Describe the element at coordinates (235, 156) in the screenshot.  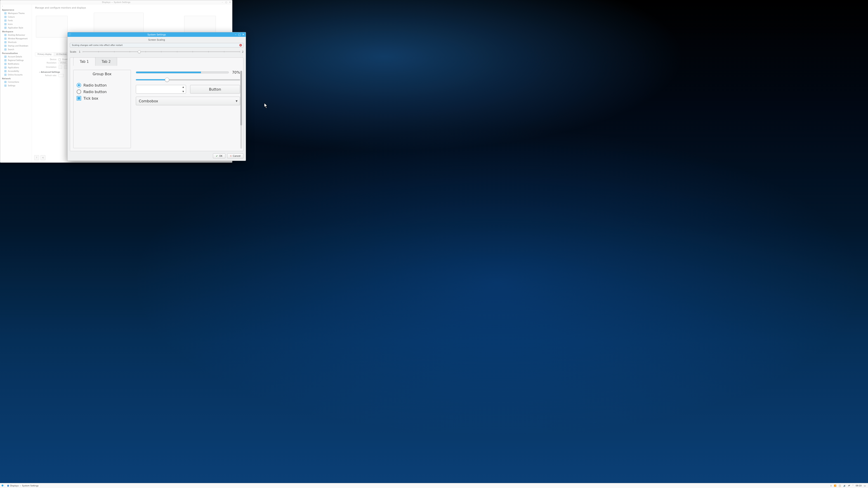
I see `cancel-button: ⦸Cancel` at that location.